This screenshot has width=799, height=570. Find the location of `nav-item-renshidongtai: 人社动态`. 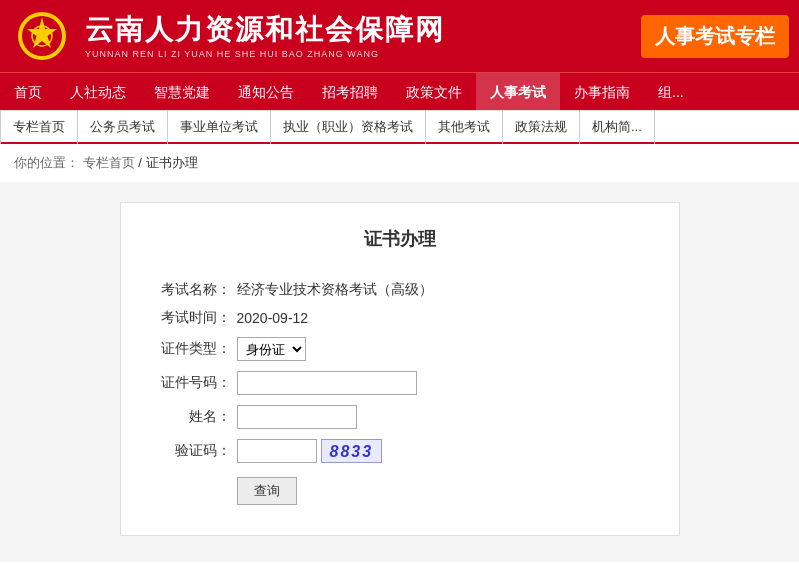

nav-item-renshidongtai: 人社动态 is located at coordinates (98, 92).